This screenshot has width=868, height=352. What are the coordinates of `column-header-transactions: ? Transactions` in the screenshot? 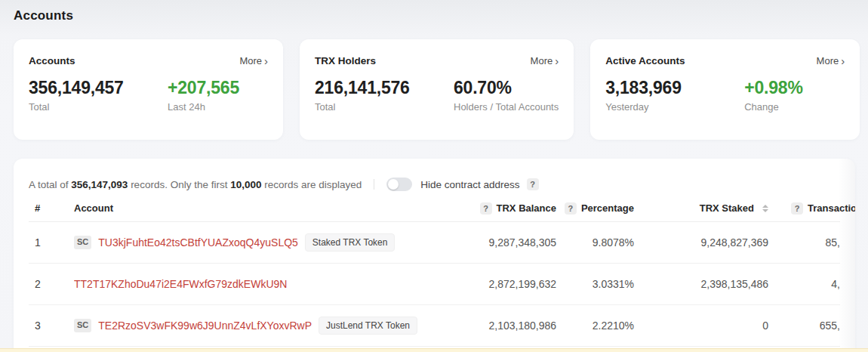 It's located at (805, 208).